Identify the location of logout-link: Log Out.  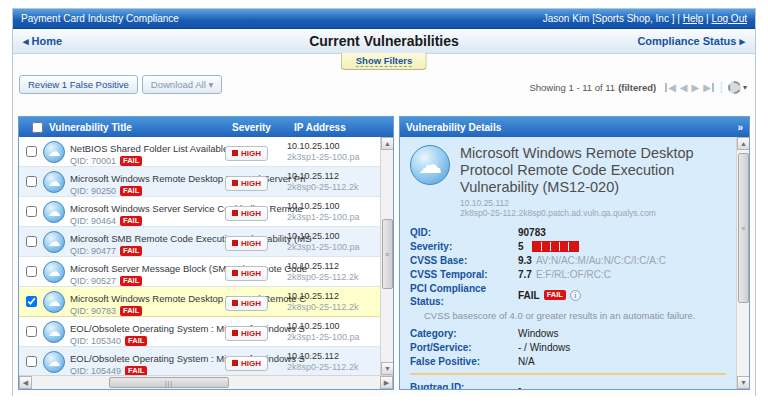
(729, 18).